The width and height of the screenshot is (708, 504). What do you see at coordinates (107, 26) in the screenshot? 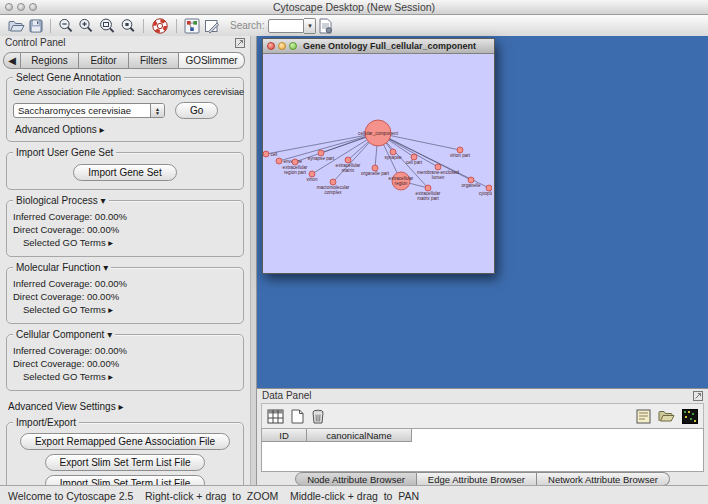
I see `zoom-fit-button` at bounding box center [107, 26].